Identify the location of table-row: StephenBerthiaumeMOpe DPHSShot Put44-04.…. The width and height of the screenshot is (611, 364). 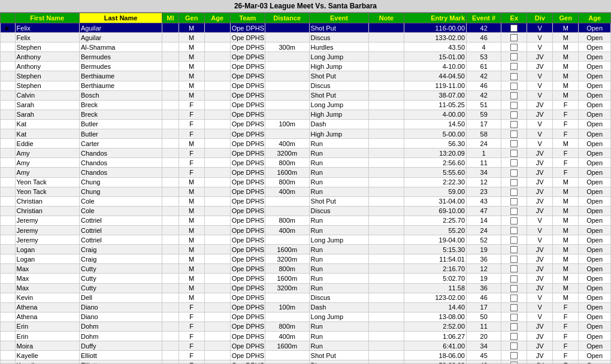
(306, 76).